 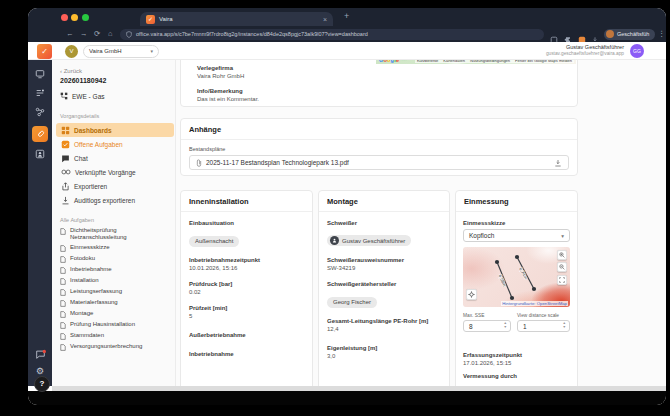 I want to click on back-link: ‹ Zurück, so click(x=116, y=71).